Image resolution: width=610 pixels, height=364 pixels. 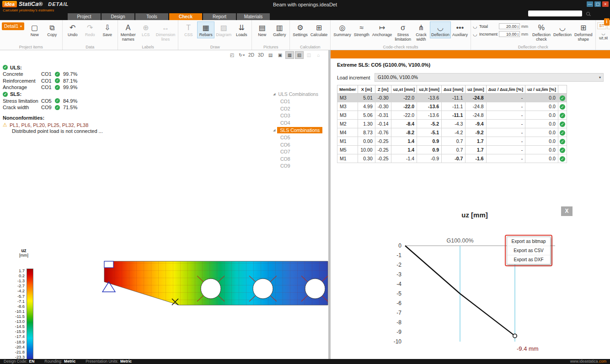 I want to click on app-logo: idea StatiCa® DETAIL, so click(x=36, y=4).